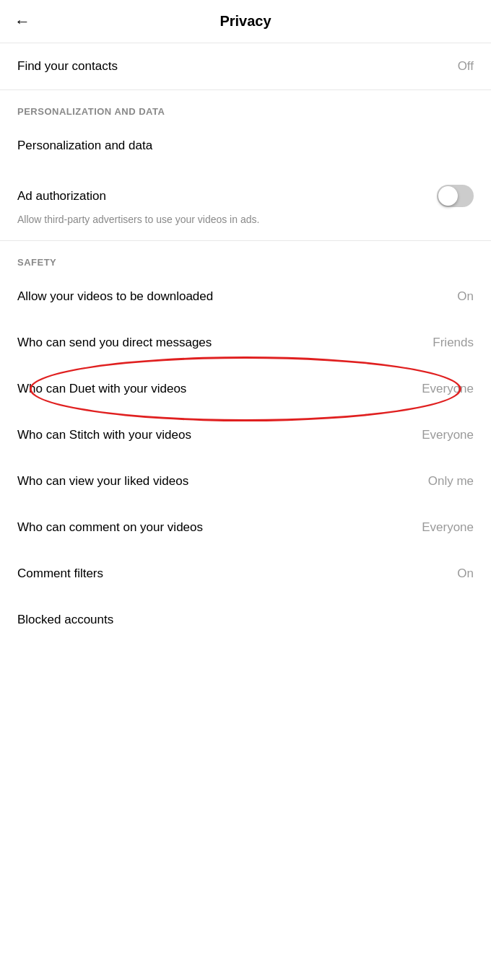 The width and height of the screenshot is (491, 980). Describe the element at coordinates (246, 107) in the screenshot. I see `personalization-section-label: PERSONALIZATION AND DATA` at that location.